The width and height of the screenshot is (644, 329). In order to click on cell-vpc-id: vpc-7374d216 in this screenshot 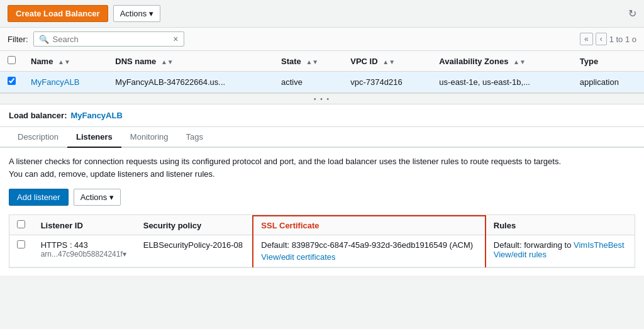, I will do `click(387, 82)`.